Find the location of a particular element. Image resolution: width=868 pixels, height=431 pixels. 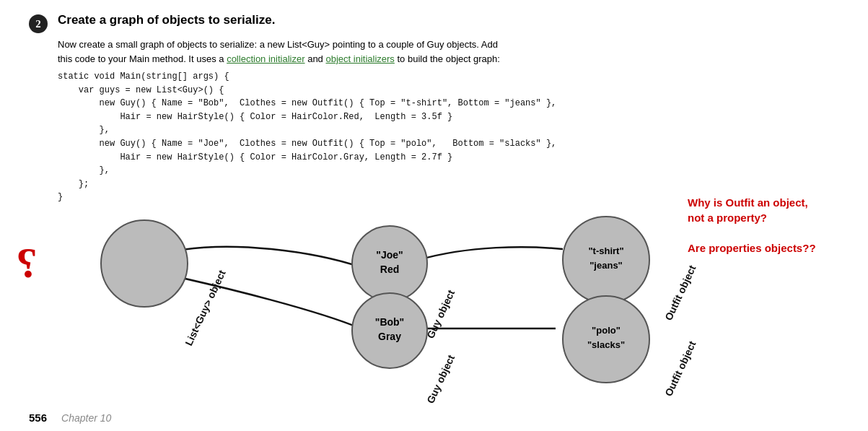

svg-text: "t-shirt" is located at coordinates (606, 251).